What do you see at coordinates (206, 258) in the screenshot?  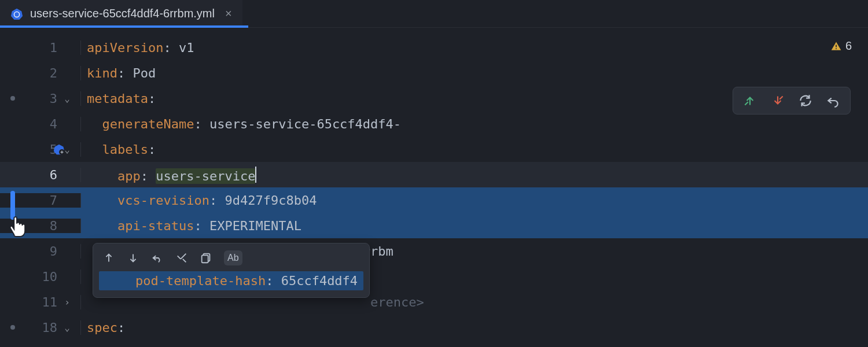 I see `copy-icon` at bounding box center [206, 258].